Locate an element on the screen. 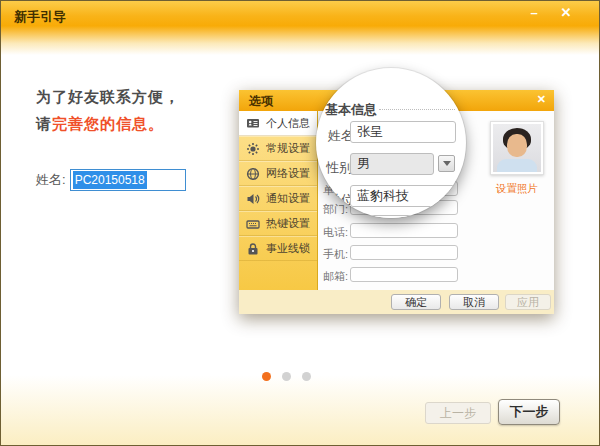  speaker-icon is located at coordinates (253, 199).